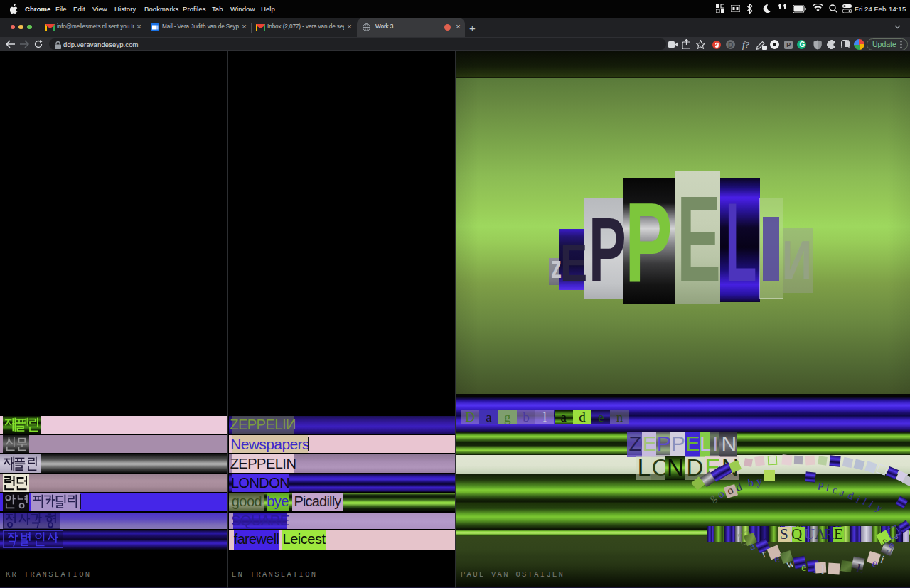  What do you see at coordinates (797, 261) in the screenshot?
I see `svg-text: N` at bounding box center [797, 261].